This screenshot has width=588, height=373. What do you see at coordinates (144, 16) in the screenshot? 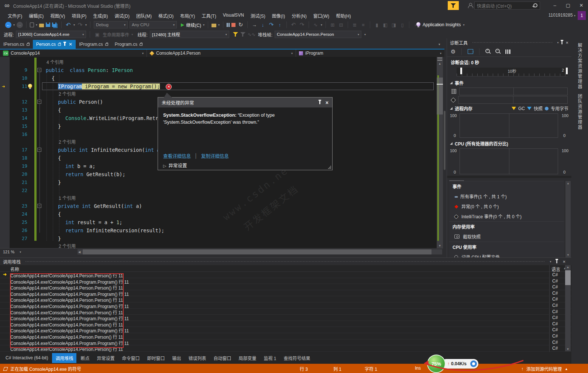
I see `menu-item: 团队(M)` at bounding box center [144, 16].